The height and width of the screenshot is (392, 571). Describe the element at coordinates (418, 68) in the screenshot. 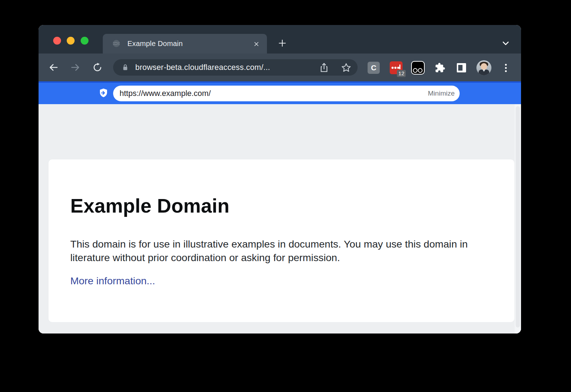

I see `two-circles-icon` at that location.